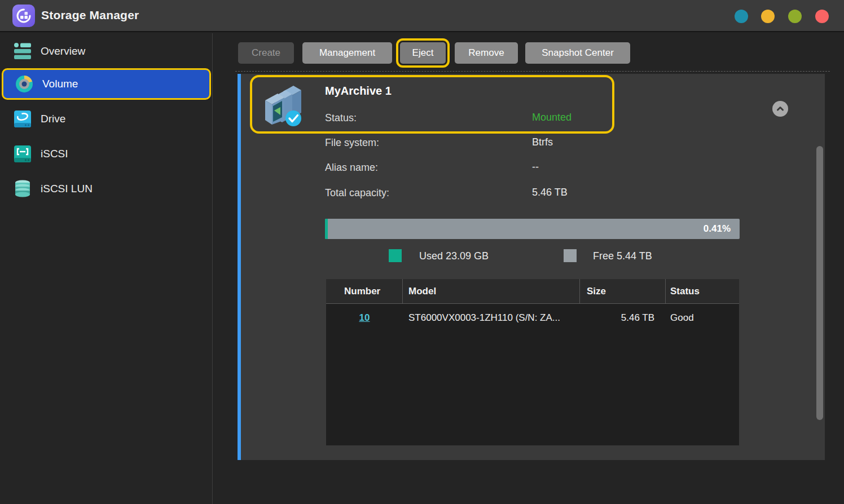 This screenshot has width=844, height=504. What do you see at coordinates (326, 229) in the screenshot?
I see `usage-bar-fill` at bounding box center [326, 229].